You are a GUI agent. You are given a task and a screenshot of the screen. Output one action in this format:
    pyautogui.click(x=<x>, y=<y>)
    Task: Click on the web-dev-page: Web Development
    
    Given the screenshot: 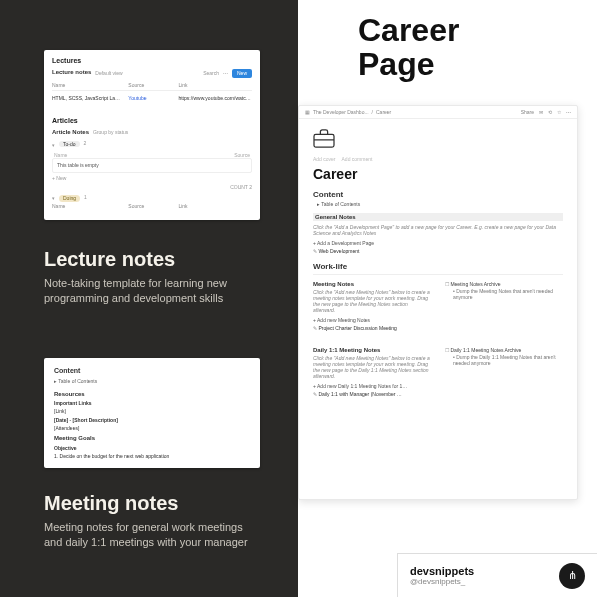 What is the action you would take?
    pyautogui.click(x=438, y=251)
    